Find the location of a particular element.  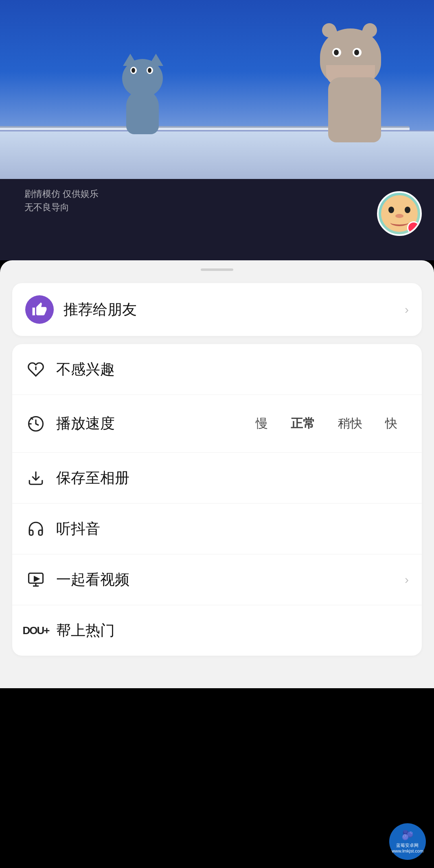

playback-speed-row: 播放速度 慢 正常 稍快 快 is located at coordinates (217, 424).